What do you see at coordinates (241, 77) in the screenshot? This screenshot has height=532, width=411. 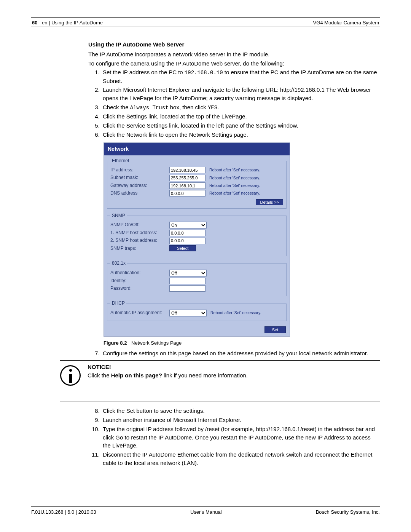 I see `step-1: Set the IP address on the PC to 192.168.…` at bounding box center [241, 77].